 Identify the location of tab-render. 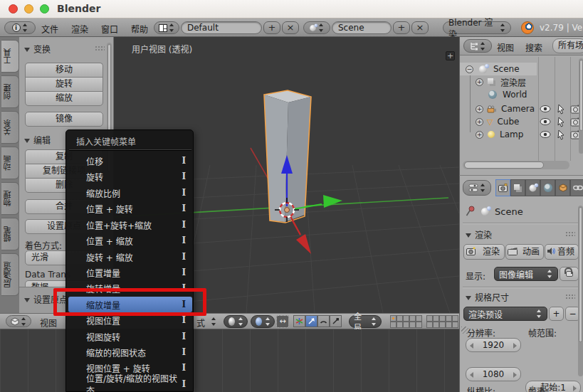
(503, 188).